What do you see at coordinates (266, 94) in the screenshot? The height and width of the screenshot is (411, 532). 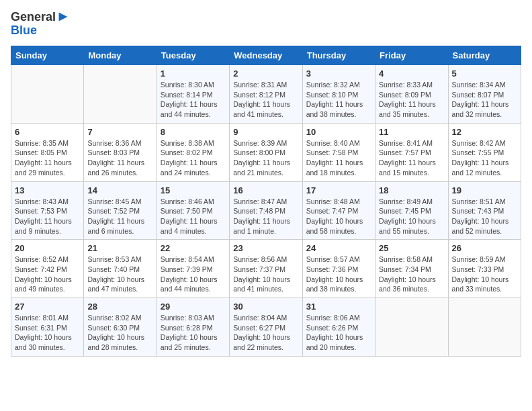 I see `calendar-week-row: 1Sunrise: 8:30 AMSunset: 8:14 PMDaylight…` at bounding box center [266, 94].